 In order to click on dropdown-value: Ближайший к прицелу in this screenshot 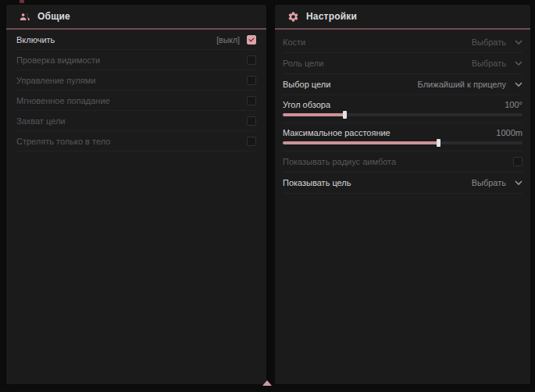, I will do `click(462, 84)`.